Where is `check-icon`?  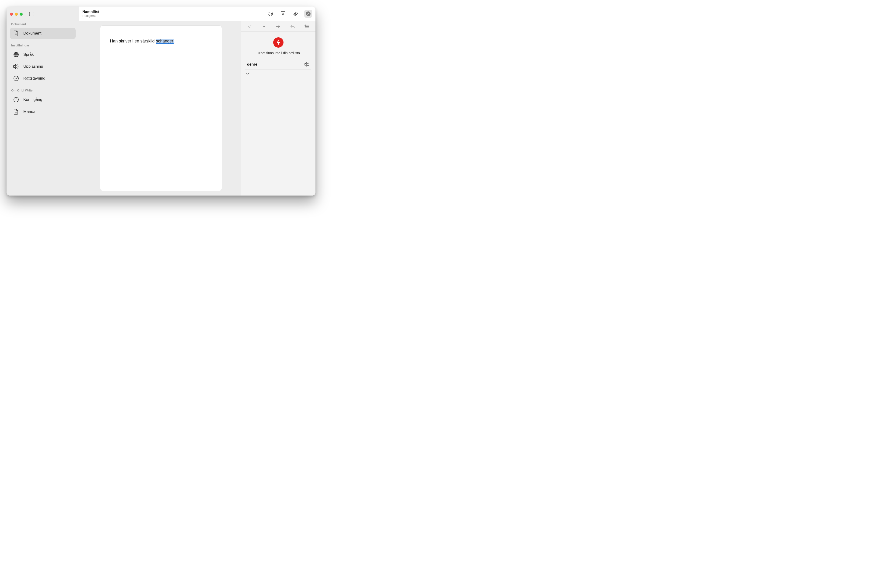 check-icon is located at coordinates (250, 26).